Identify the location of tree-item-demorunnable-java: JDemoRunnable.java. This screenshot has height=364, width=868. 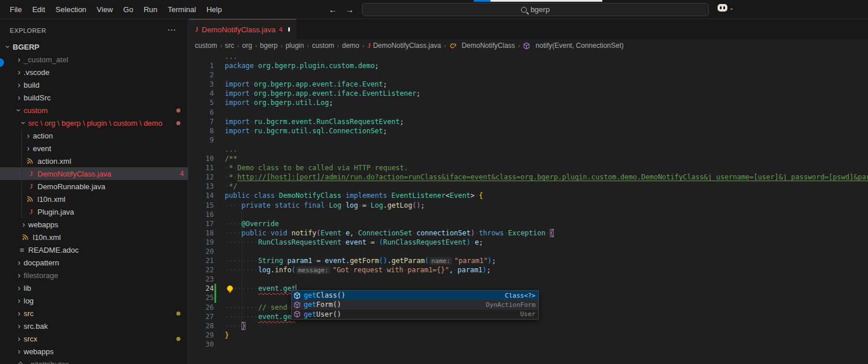
(95, 186).